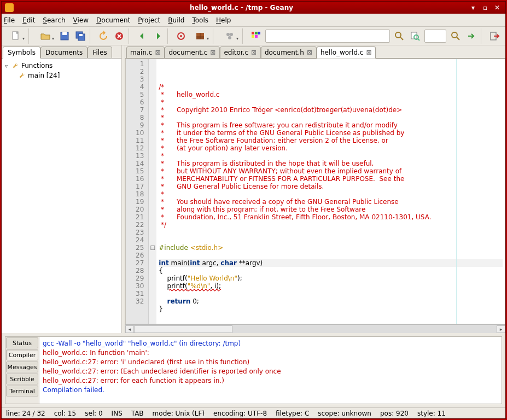  I want to click on menu-document: Document, so click(113, 20).